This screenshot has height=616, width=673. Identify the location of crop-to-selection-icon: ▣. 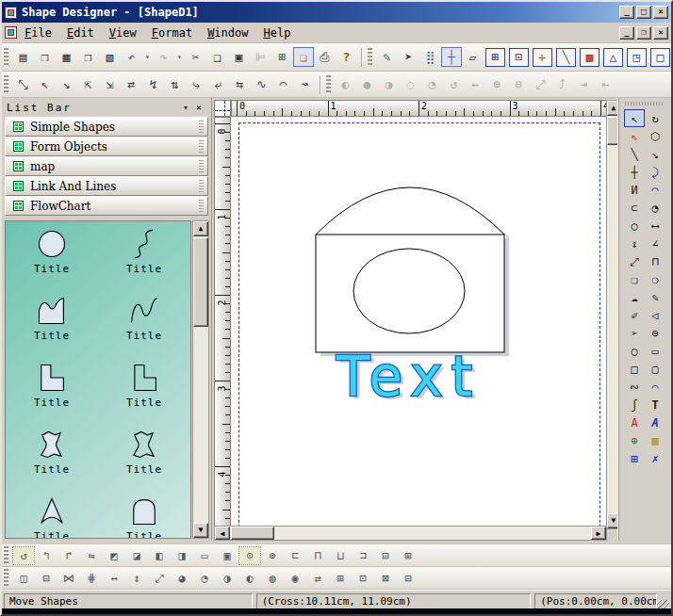
(227, 556).